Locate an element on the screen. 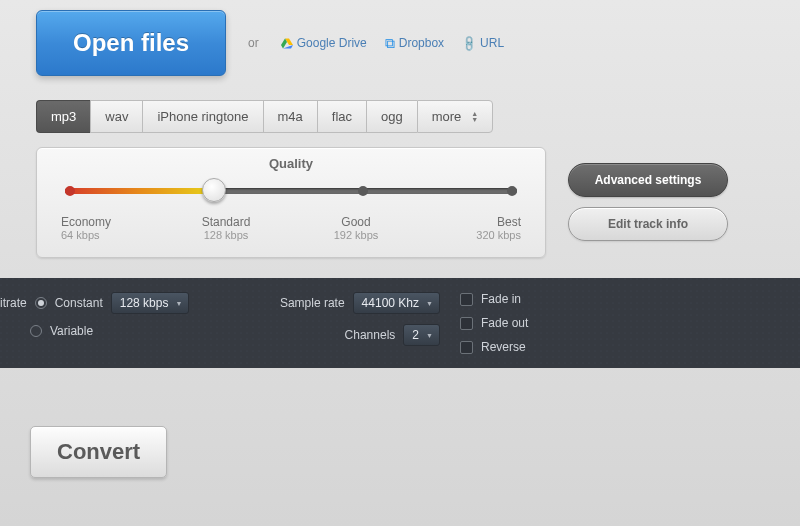 The image size is (800, 526). bitrate-variable-radio is located at coordinates (36, 331).